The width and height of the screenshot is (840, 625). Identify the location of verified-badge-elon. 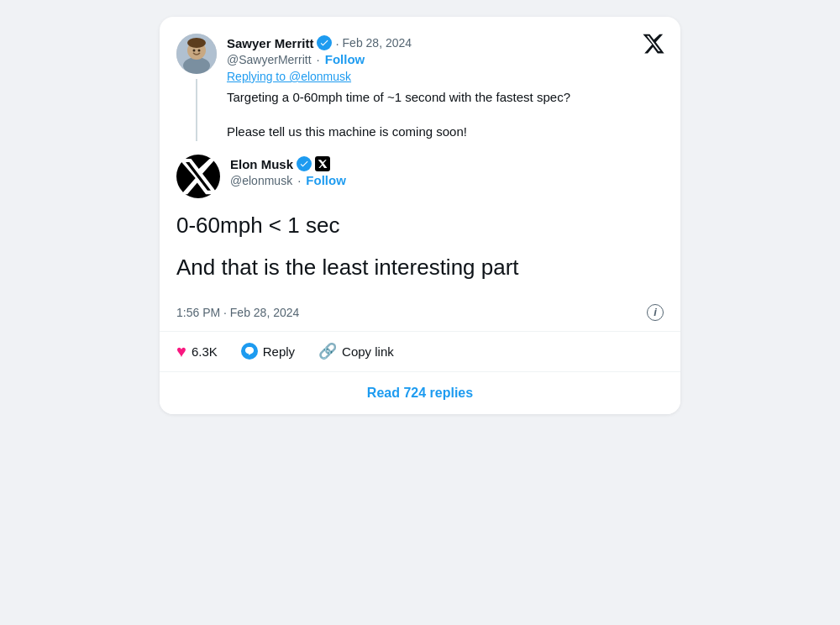
(304, 164).